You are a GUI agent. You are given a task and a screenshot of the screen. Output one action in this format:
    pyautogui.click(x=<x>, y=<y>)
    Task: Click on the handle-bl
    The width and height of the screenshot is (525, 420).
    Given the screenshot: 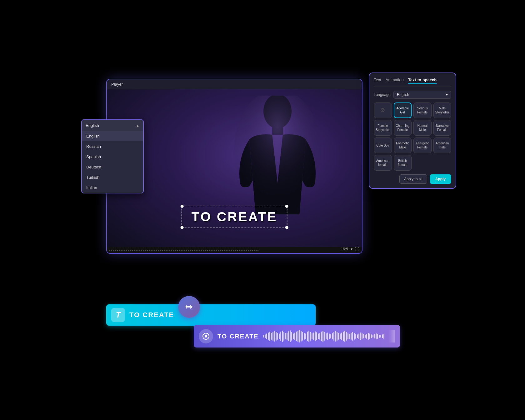 What is the action you would take?
    pyautogui.click(x=182, y=228)
    